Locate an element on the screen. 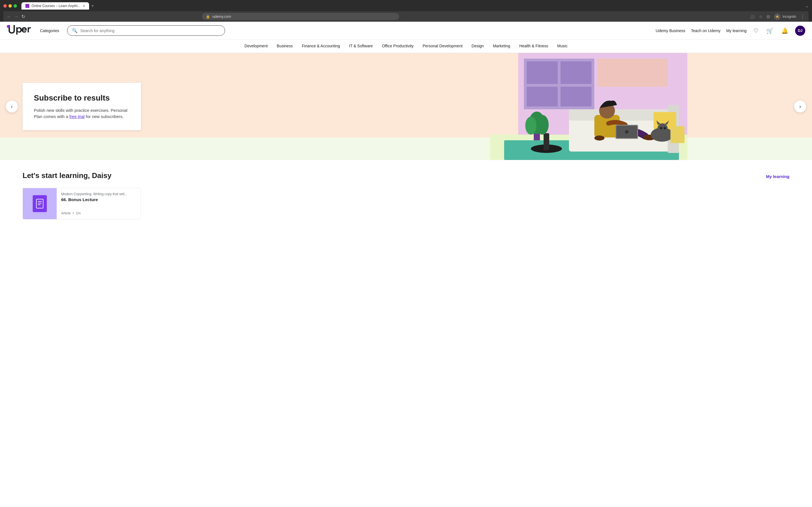 This screenshot has height=507, width=812. course-thumbnail is located at coordinates (40, 204).